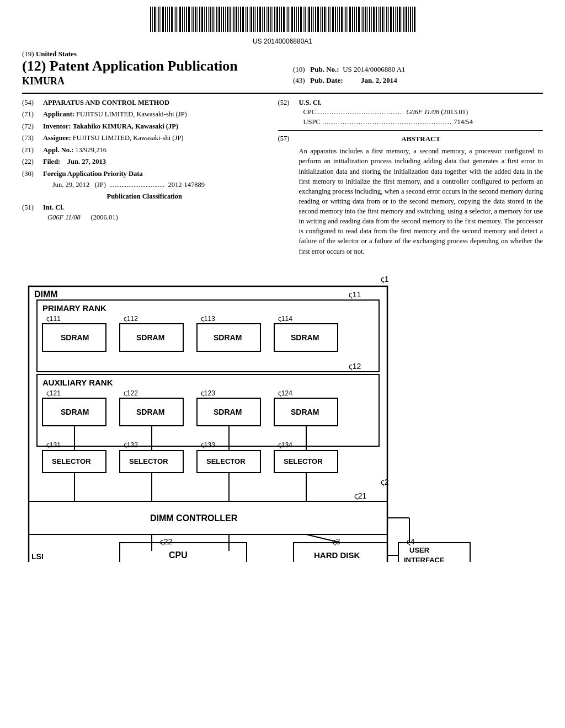 This screenshot has width=565, height=728. I want to click on sdram124-label: SDRAM, so click(305, 412).